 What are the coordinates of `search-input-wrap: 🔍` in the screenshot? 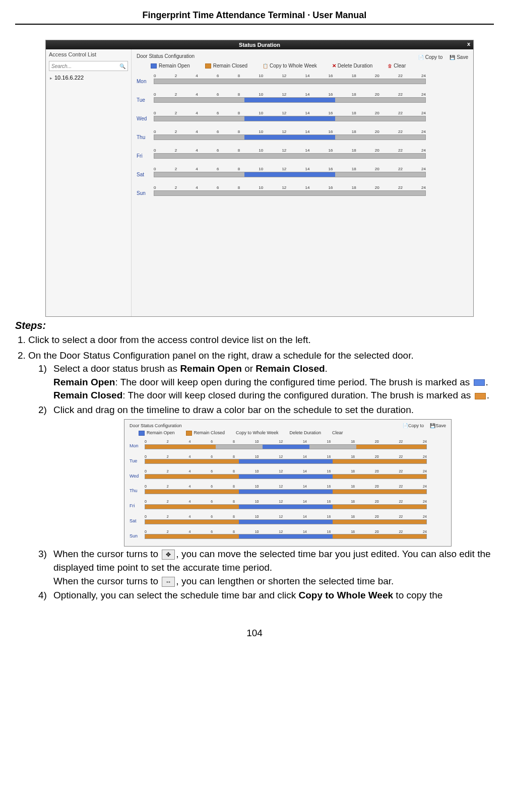 It's located at (89, 66).